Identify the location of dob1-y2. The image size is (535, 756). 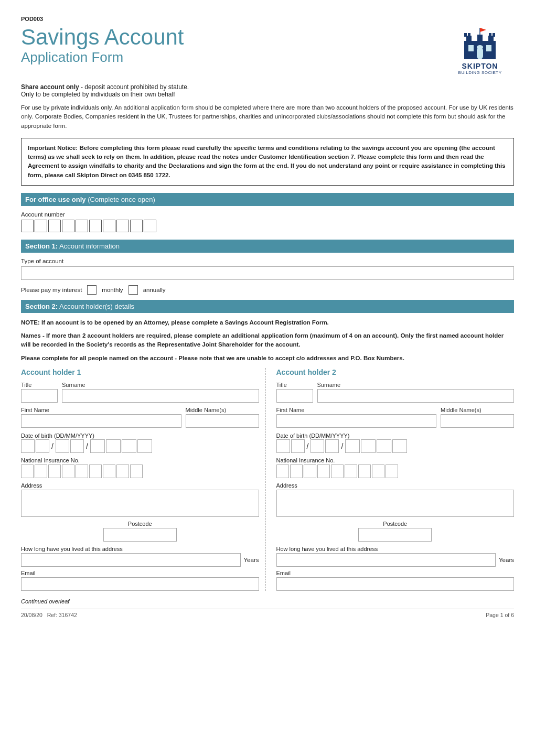
(113, 446).